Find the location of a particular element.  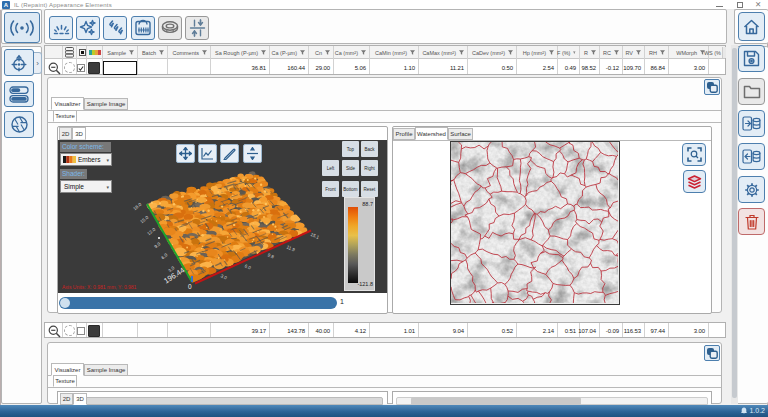

svg-text: 15.1 is located at coordinates (316, 236).